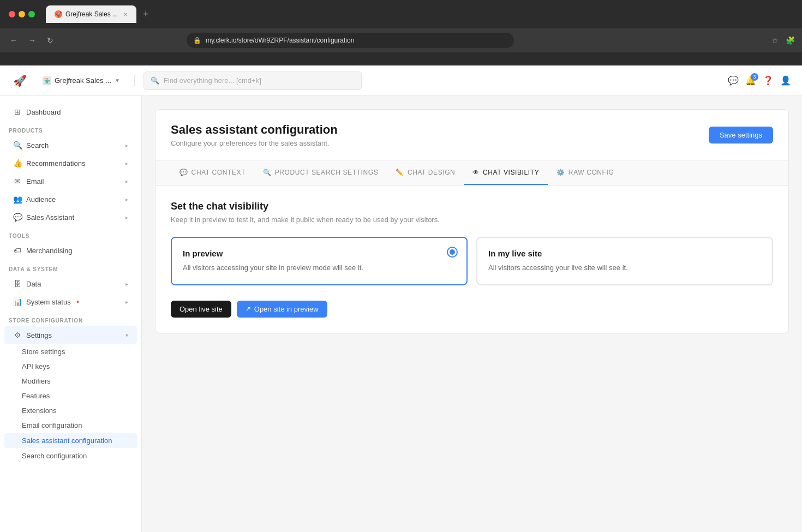  I want to click on browser-chrome: 🚀 Grejfreak Sales ... ✕ + ← → ↻ 🔒 my.cle…, so click(401, 33).